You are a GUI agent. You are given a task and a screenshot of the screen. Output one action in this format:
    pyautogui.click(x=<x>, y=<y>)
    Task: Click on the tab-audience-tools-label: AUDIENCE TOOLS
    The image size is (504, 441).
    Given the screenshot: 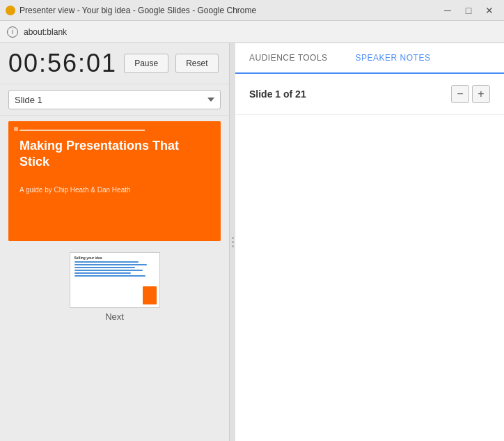 What is the action you would take?
    pyautogui.click(x=288, y=58)
    